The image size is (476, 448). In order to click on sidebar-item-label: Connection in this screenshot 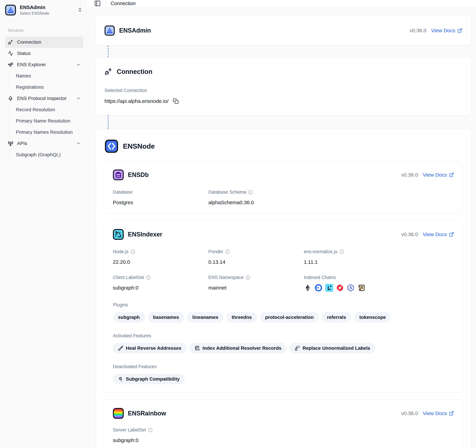, I will do `click(29, 42)`.